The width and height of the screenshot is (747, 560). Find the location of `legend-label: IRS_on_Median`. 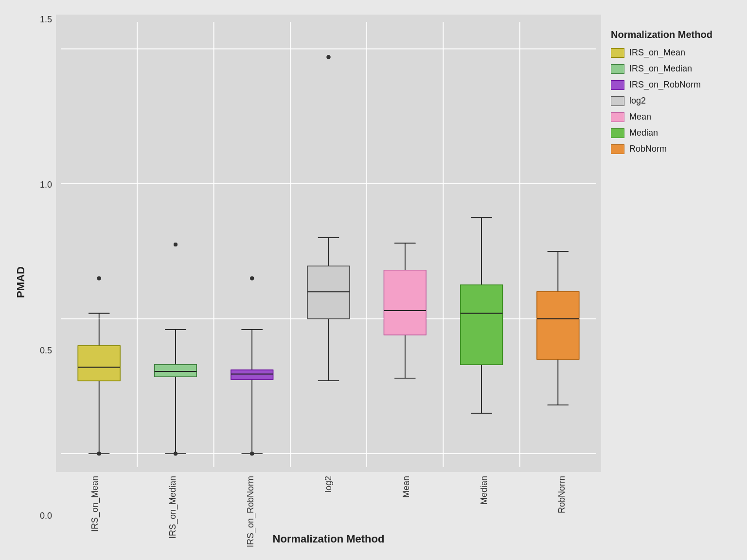

legend-label: IRS_on_Median is located at coordinates (660, 69).